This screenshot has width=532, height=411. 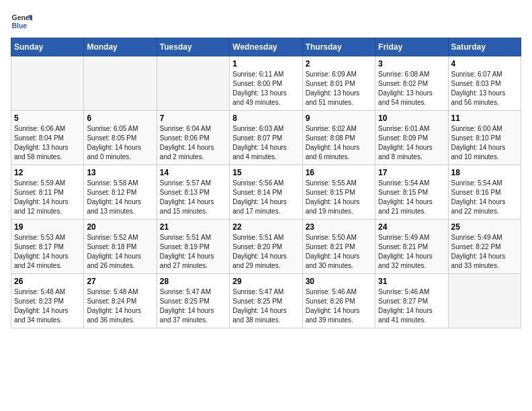 What do you see at coordinates (266, 47) in the screenshot?
I see `day-of-week-header: Wednesday` at bounding box center [266, 47].